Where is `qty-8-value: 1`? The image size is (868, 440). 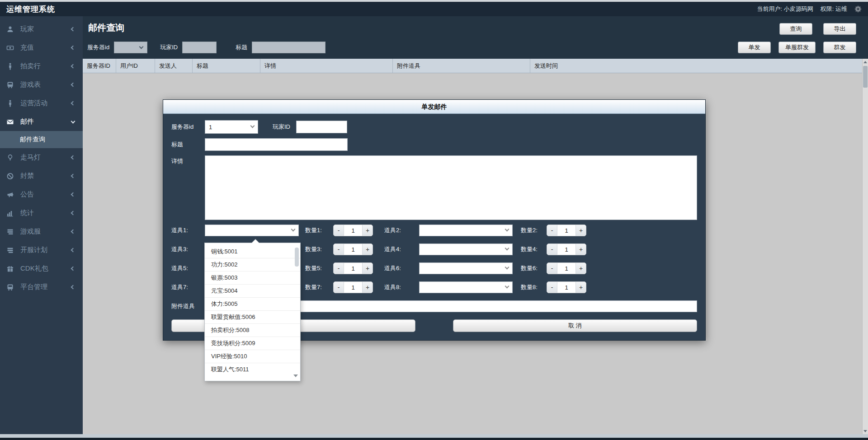
qty-8-value: 1 is located at coordinates (566, 287).